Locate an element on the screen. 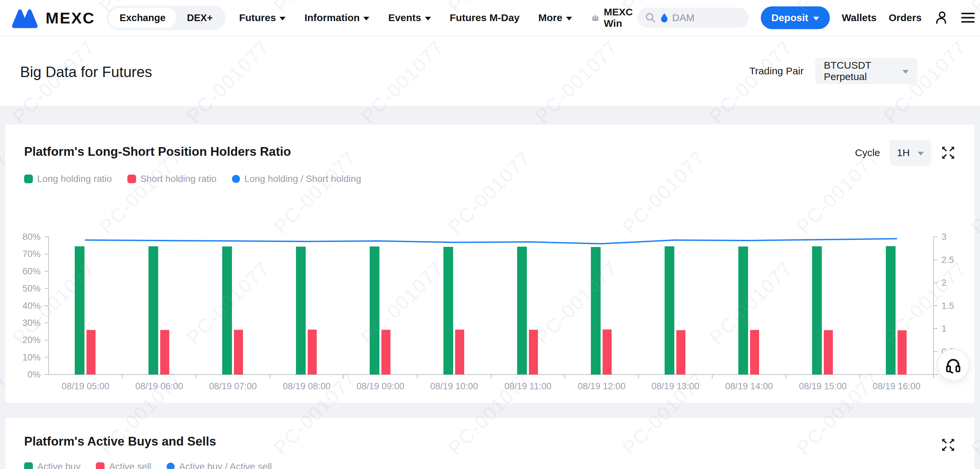  legend-label: Active buy / Active sell is located at coordinates (225, 465).